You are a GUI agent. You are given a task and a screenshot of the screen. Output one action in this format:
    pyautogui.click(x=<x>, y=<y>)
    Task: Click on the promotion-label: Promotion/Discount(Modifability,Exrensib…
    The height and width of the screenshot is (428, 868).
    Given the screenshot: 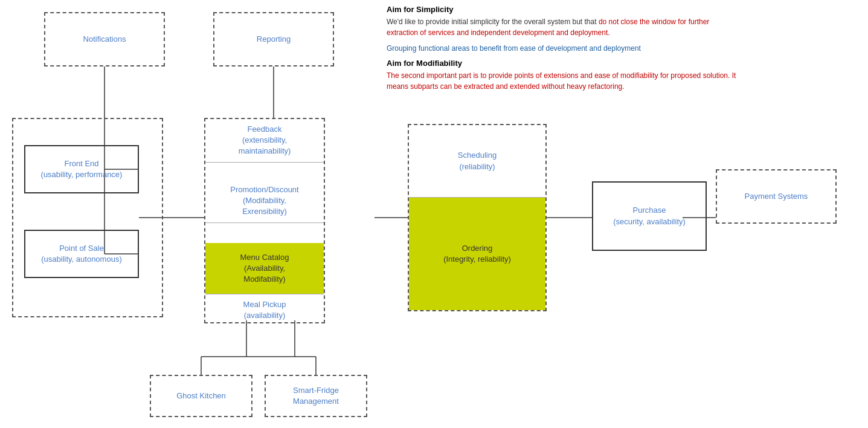 What is the action you would take?
    pyautogui.click(x=265, y=201)
    